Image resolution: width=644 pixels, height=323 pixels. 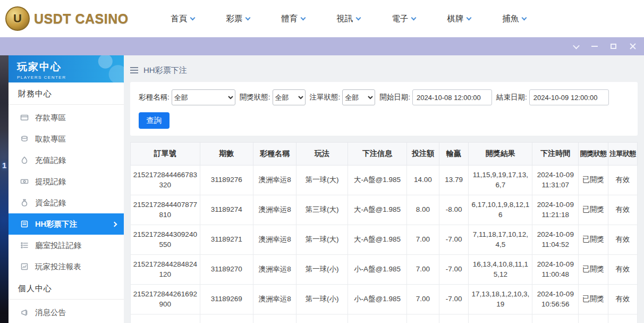 What do you see at coordinates (349, 19) in the screenshot?
I see `nav-item-live-video: 視訊` at bounding box center [349, 19].